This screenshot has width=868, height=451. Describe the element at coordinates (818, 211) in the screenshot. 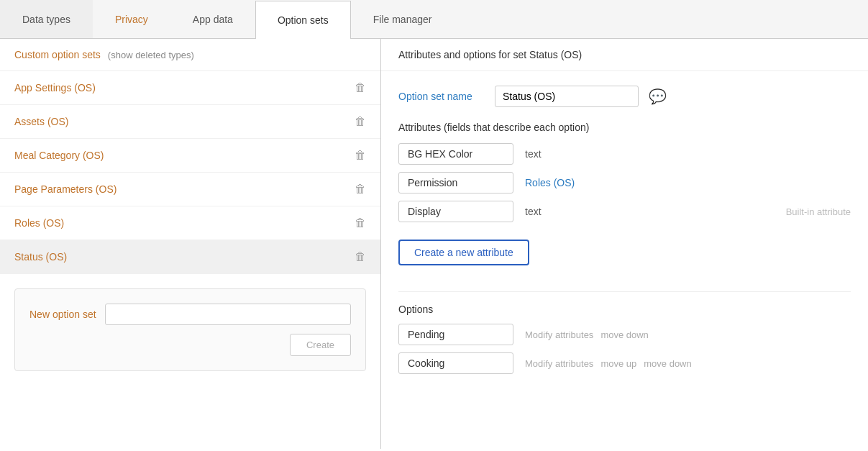

I see `built-in-label: Built-in attribute` at that location.